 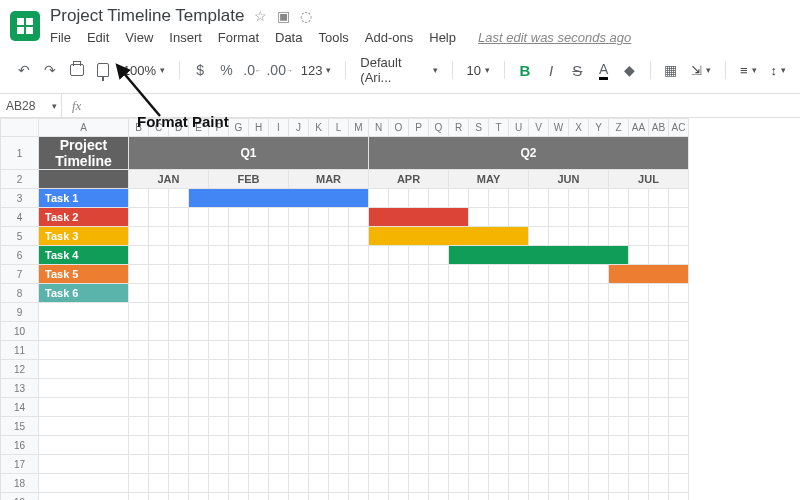 I want to click on menu-insert: Insert, so click(x=186, y=38).